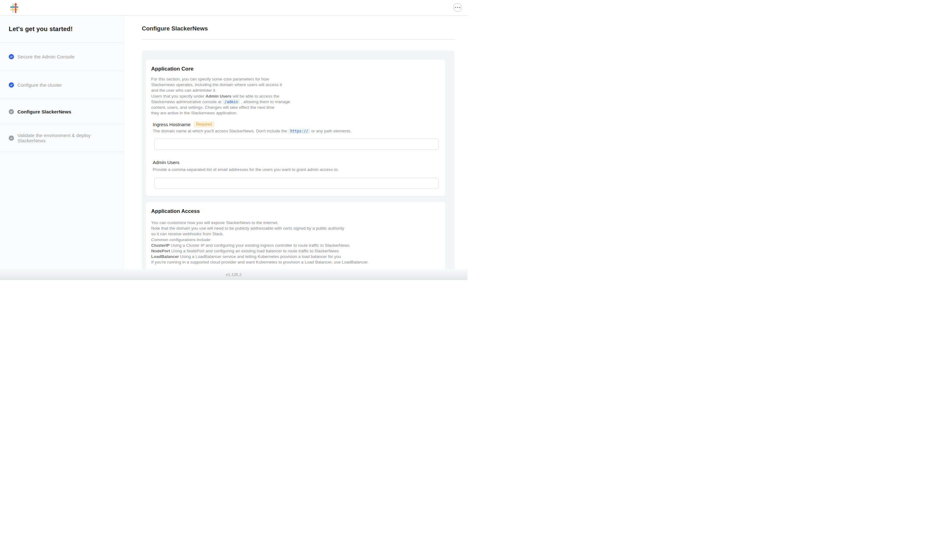  Describe the element at coordinates (175, 211) in the screenshot. I see `application-access-heading: Application Access` at that location.